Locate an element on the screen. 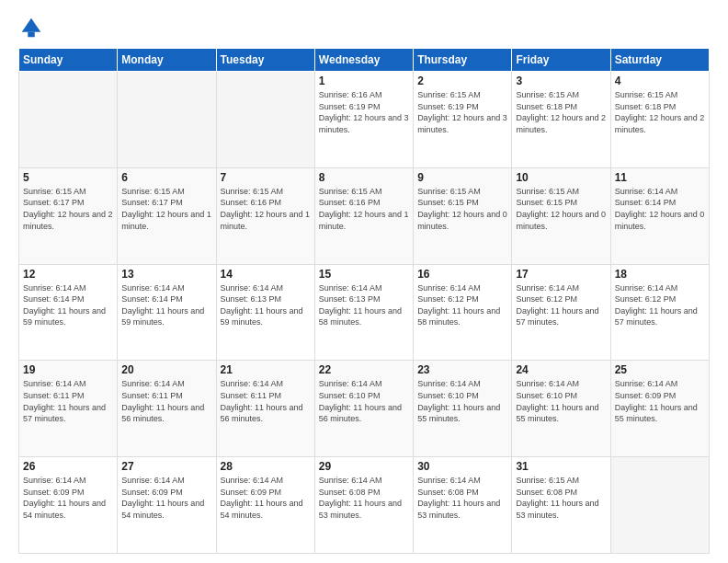 The height and width of the screenshot is (563, 728). calendar-cell: 31Sunrise: 6:15 AMSunset: 6:08 PMDayligh… is located at coordinates (561, 506).